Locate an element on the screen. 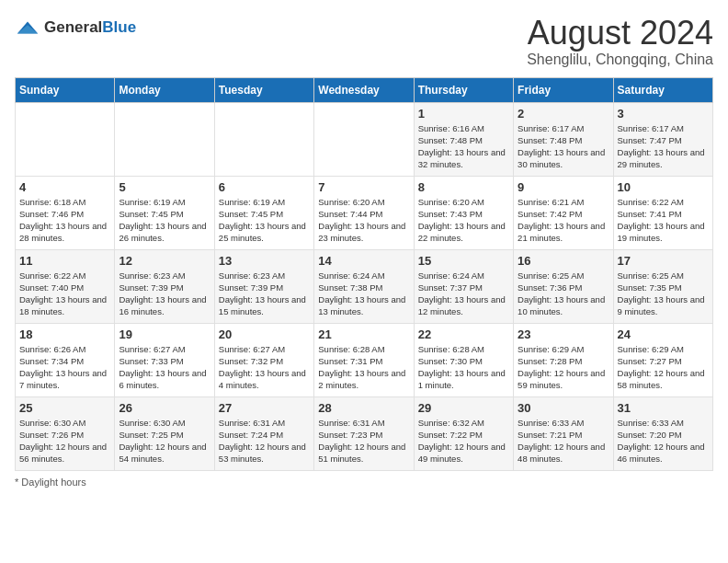 The height and width of the screenshot is (563, 728). table-row: 24Sunrise: 6:29 AMSunset: 7:27 PMDayligh… is located at coordinates (663, 360).